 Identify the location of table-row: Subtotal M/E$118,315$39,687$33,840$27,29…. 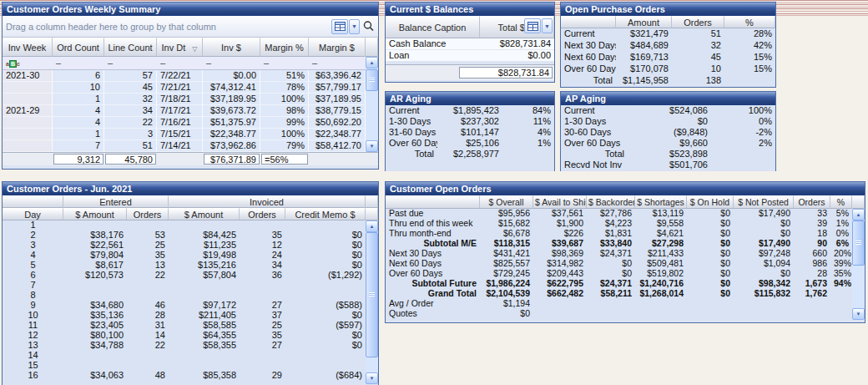
(619, 244).